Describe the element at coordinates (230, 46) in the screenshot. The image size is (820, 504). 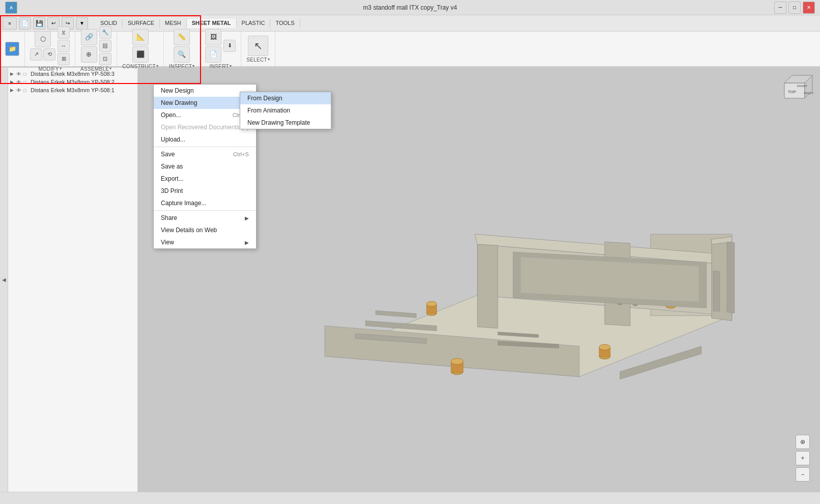
I see `insert-icon-3: ⬇` at that location.